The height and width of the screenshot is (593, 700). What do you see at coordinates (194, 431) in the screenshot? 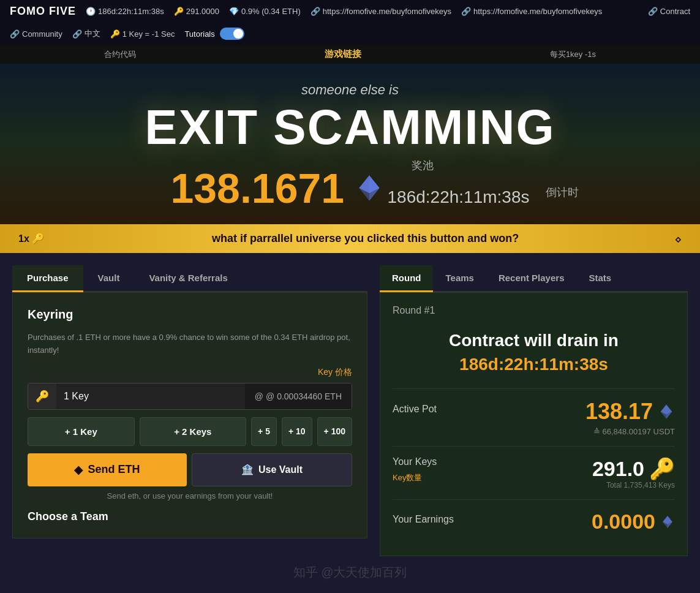
I see `plus2-keys-button: + 2 Keys` at bounding box center [194, 431].